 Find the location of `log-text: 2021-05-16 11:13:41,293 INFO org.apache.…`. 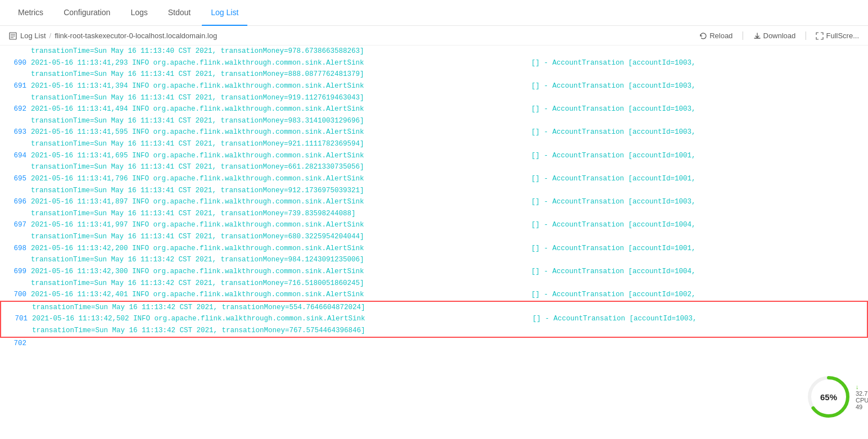

log-text: 2021-05-16 11:13:41,293 INFO org.apache.… is located at coordinates (270, 63).